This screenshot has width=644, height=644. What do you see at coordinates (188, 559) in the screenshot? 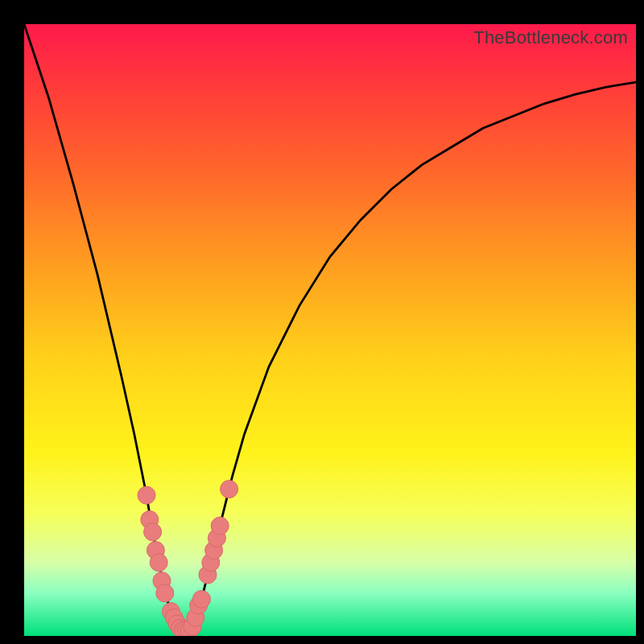
I see `marker-group` at bounding box center [188, 559].